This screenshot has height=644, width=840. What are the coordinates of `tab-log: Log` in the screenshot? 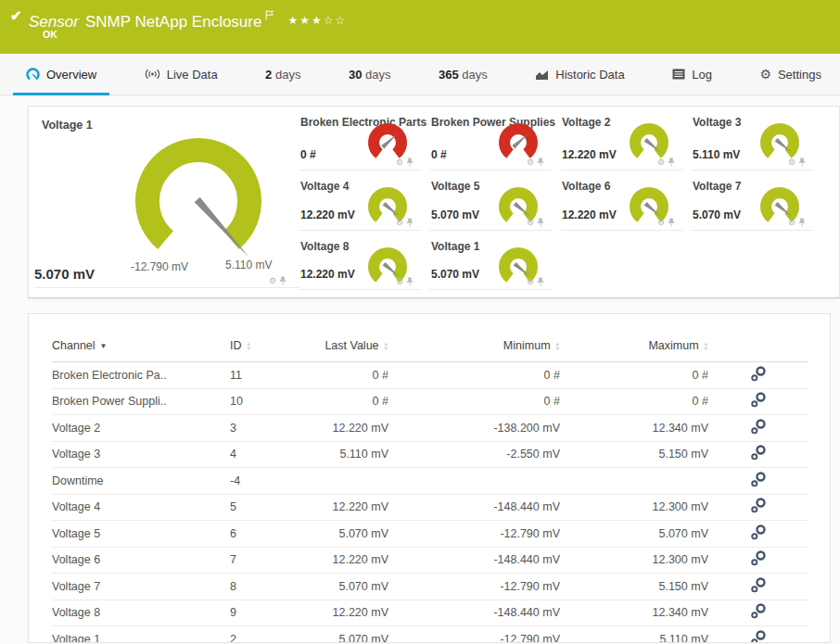 It's located at (692, 74).